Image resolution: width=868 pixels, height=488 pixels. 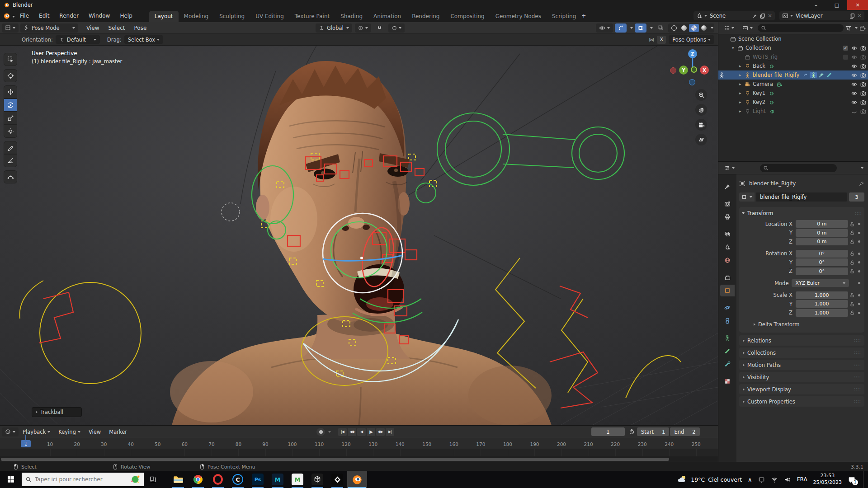 I want to click on panel-relations: Relations∷∷, so click(x=802, y=341).